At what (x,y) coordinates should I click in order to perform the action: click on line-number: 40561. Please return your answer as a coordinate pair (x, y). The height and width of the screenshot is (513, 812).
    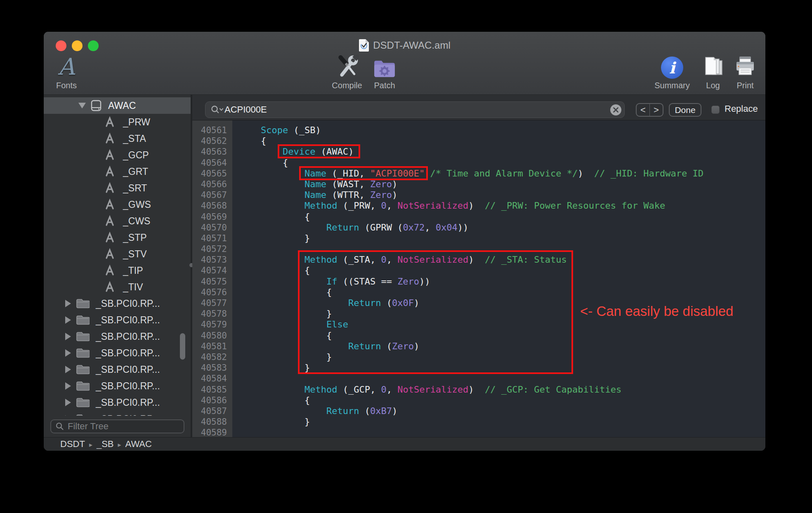
    Looking at the image, I should click on (210, 130).